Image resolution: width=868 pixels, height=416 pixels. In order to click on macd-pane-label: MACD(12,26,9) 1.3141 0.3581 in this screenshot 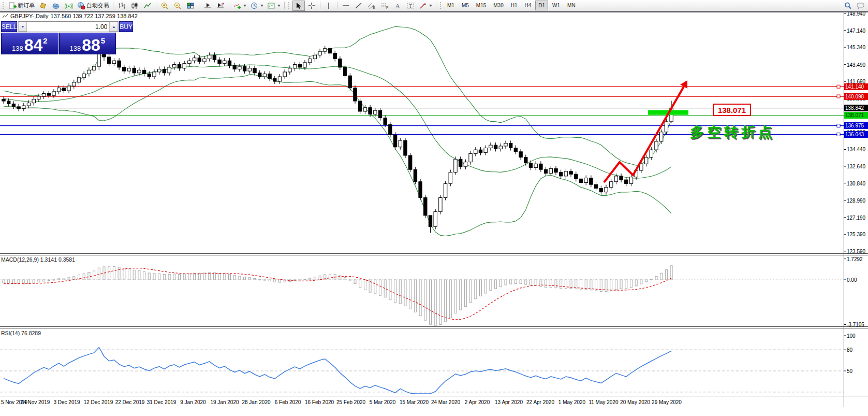, I will do `click(38, 260)`.